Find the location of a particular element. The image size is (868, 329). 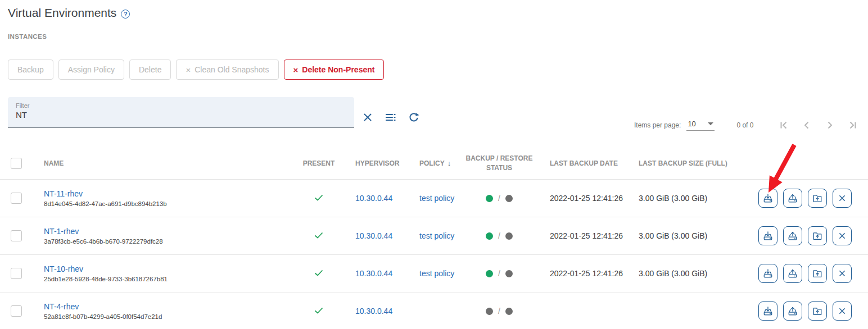

items-per-page-label: Items per page: is located at coordinates (658, 125).